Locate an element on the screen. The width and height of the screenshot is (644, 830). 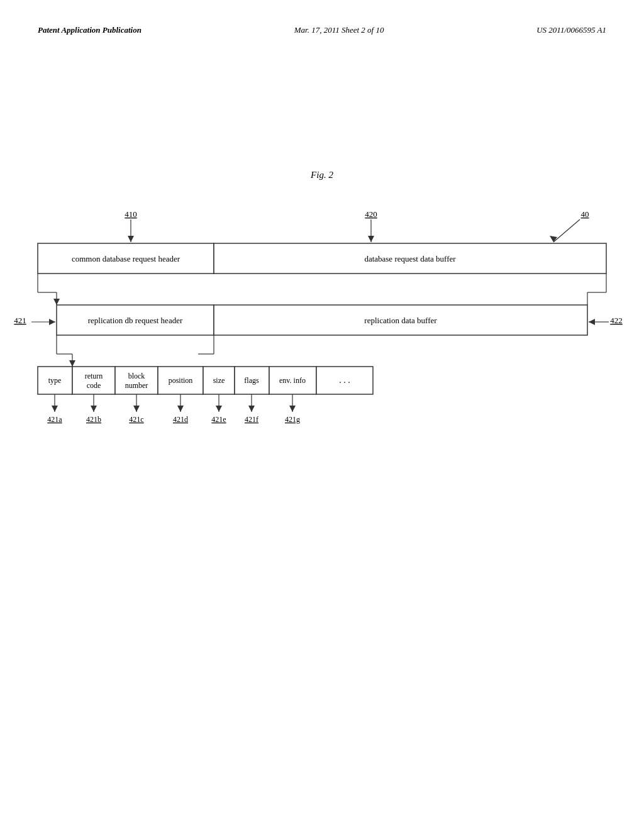
header-publication-label: Patent Application Publication is located at coordinates (89, 30).